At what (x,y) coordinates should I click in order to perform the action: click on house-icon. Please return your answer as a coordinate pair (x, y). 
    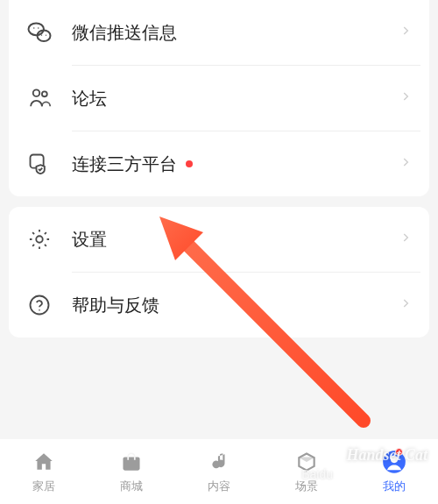
    Looking at the image, I should click on (44, 462).